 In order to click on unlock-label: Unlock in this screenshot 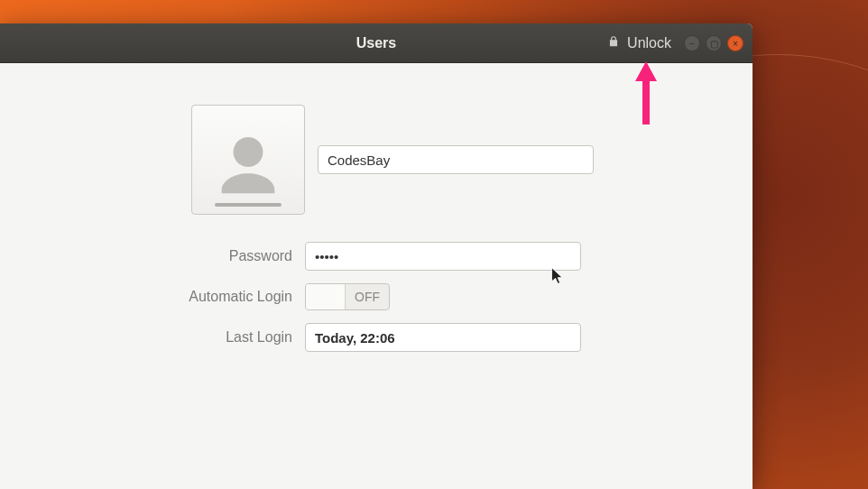, I will do `click(650, 43)`.